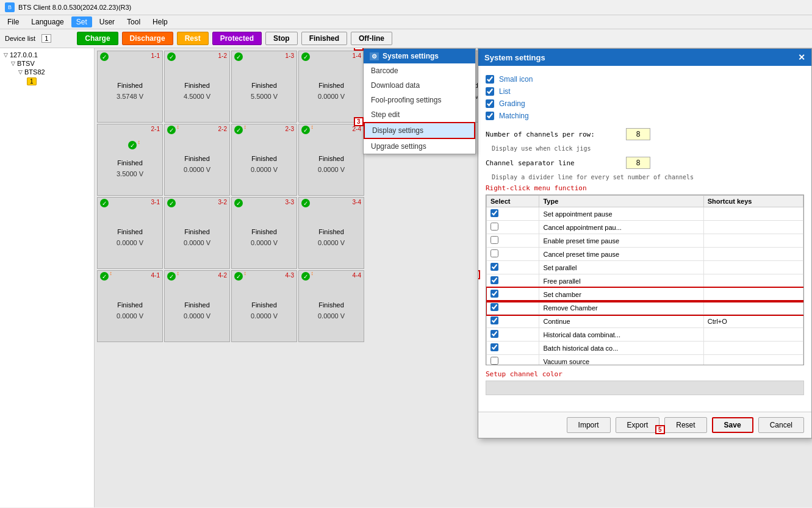 This screenshot has height=508, width=812. What do you see at coordinates (638, 425) in the screenshot?
I see `export-button: Export` at bounding box center [638, 425].